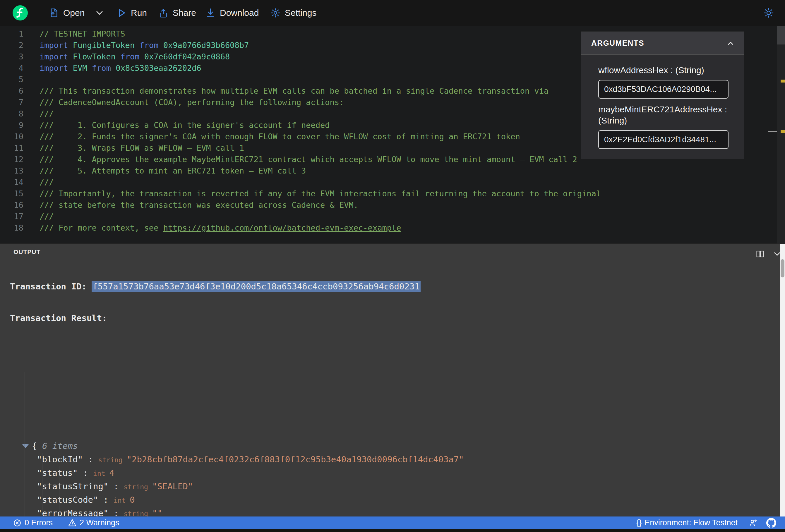 The image size is (785, 532). I want to click on json-tree-row: "errorMessage" : string "", so click(391, 511).